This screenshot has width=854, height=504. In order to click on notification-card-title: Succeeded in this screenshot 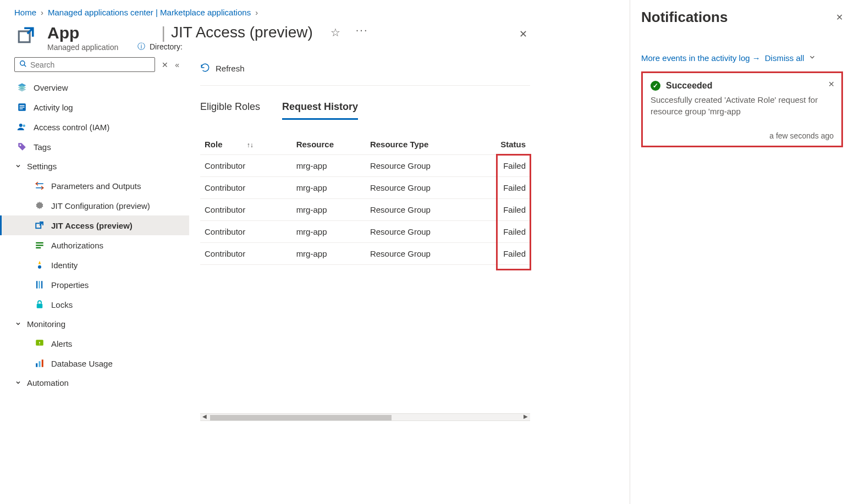, I will do `click(689, 86)`.